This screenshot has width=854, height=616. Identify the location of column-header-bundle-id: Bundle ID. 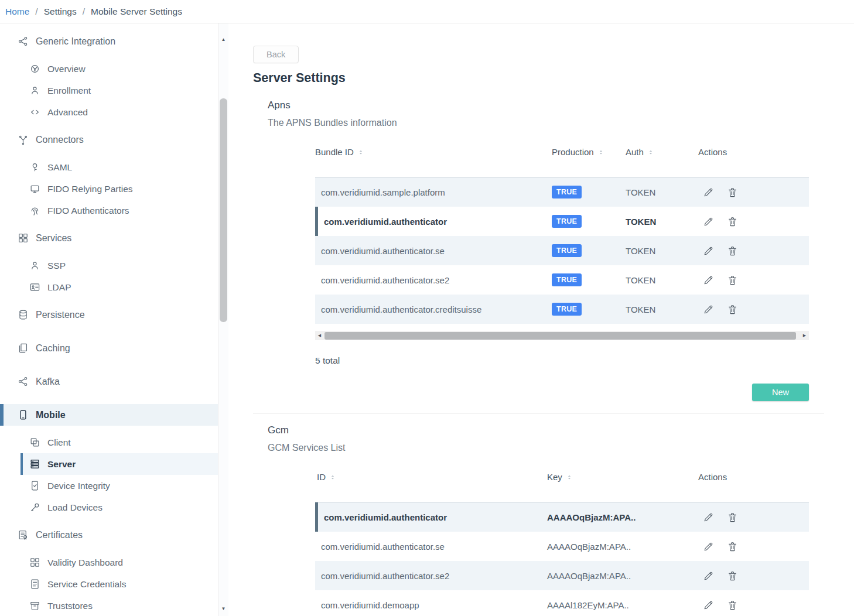
(431, 152).